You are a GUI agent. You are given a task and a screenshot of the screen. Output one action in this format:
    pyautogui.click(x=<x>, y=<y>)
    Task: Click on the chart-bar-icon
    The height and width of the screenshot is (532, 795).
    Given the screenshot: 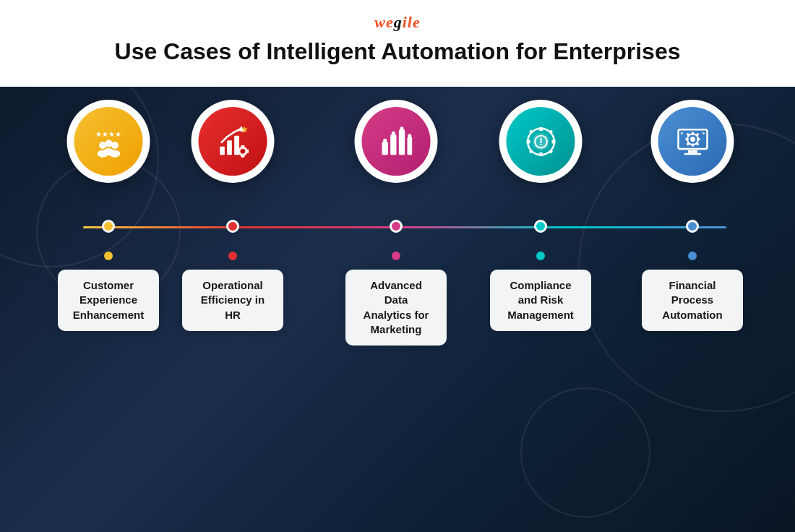 What is the action you would take?
    pyautogui.click(x=396, y=142)
    